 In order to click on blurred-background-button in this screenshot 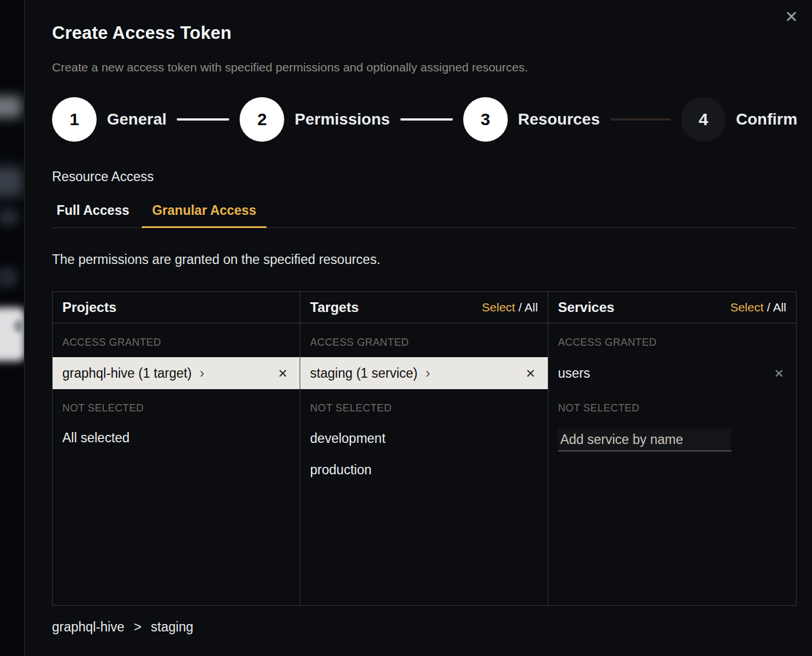, I will do `click(12, 334)`.